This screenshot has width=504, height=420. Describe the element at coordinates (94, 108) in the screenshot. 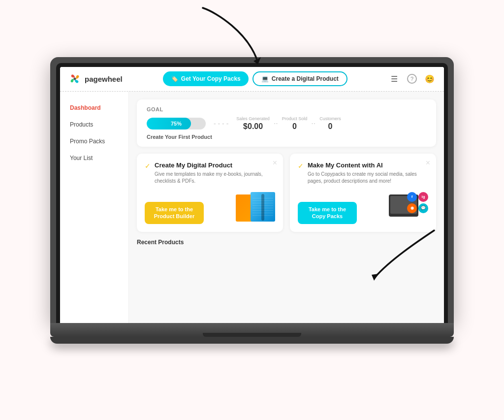

I see `sidebar-item-dashboard: Dashboard` at that location.